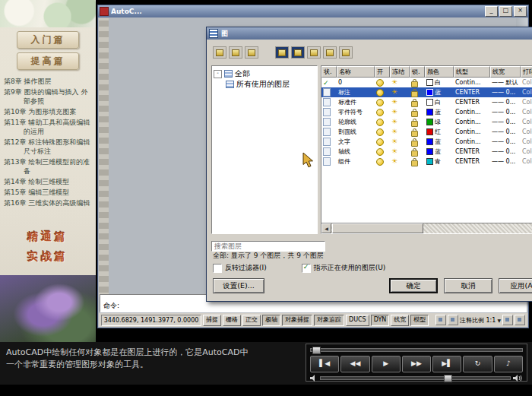 The height and width of the screenshot is (396, 532). Describe the element at coordinates (427, 102) in the screenshot. I see `layer-row: 标准件☀白CENTER—— 0...Color_7` at that location.